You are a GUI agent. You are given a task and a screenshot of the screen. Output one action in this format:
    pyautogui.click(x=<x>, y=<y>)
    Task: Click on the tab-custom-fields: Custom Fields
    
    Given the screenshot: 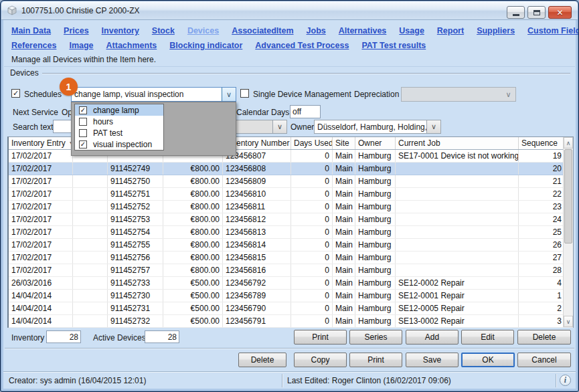 What is the action you would take?
    pyautogui.click(x=553, y=31)
    